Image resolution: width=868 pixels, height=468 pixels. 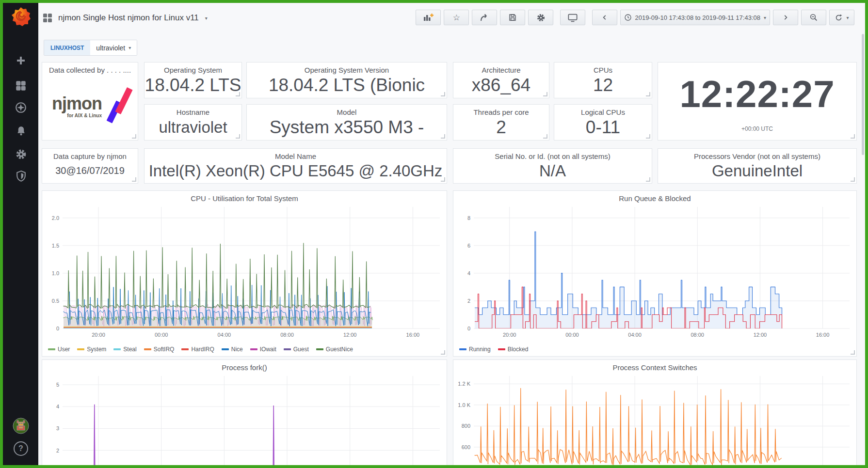 What do you see at coordinates (125, 349) in the screenshot?
I see `legend-item-Steal: Steal` at bounding box center [125, 349].